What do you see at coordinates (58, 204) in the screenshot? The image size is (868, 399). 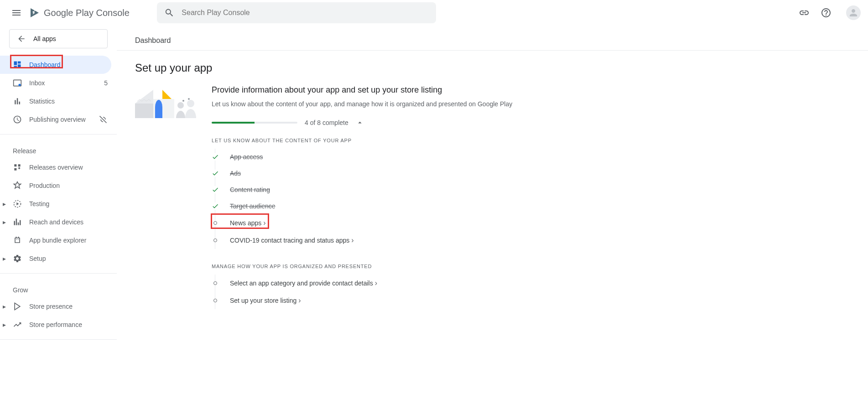 I see `sidebar-item-testing: ▸ Testing` at bounding box center [58, 204].